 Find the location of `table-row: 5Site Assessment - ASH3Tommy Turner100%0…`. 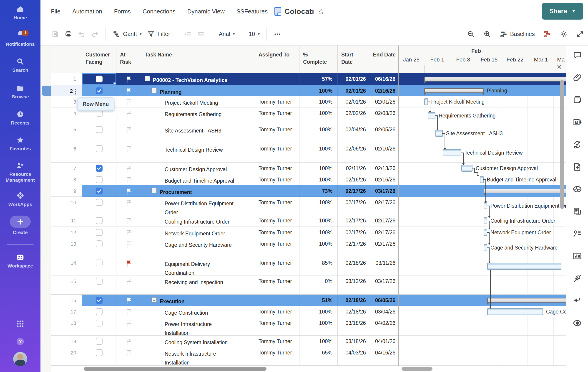

table-row: 5Site Assessment - ASH3Tommy Turner100%0… is located at coordinates (225, 133).